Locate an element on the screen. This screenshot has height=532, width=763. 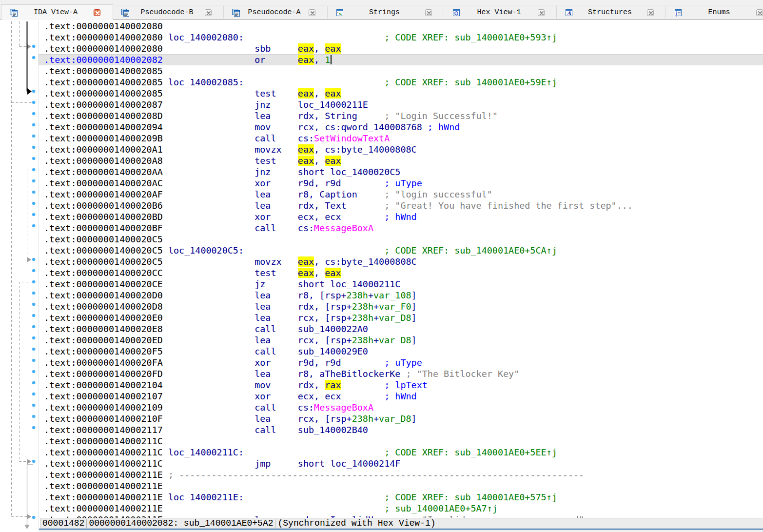
asm-line: .text:00000001400020C5 is located at coordinates (401, 239).